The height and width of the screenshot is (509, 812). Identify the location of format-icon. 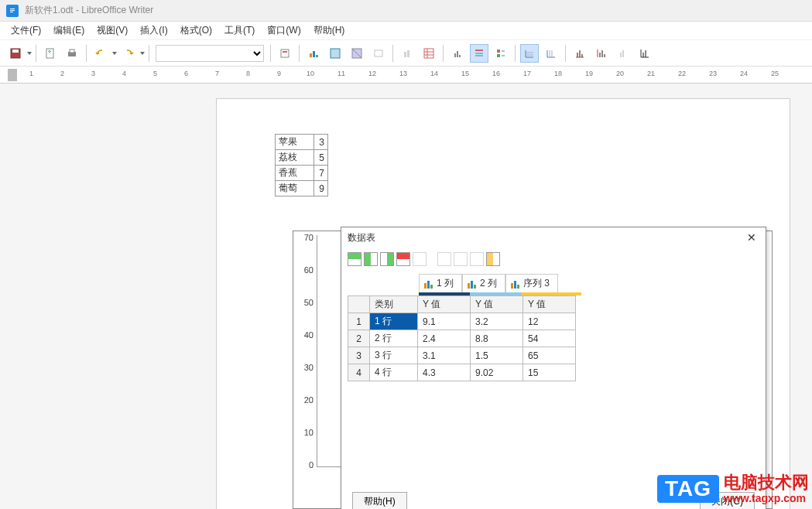
(285, 53).